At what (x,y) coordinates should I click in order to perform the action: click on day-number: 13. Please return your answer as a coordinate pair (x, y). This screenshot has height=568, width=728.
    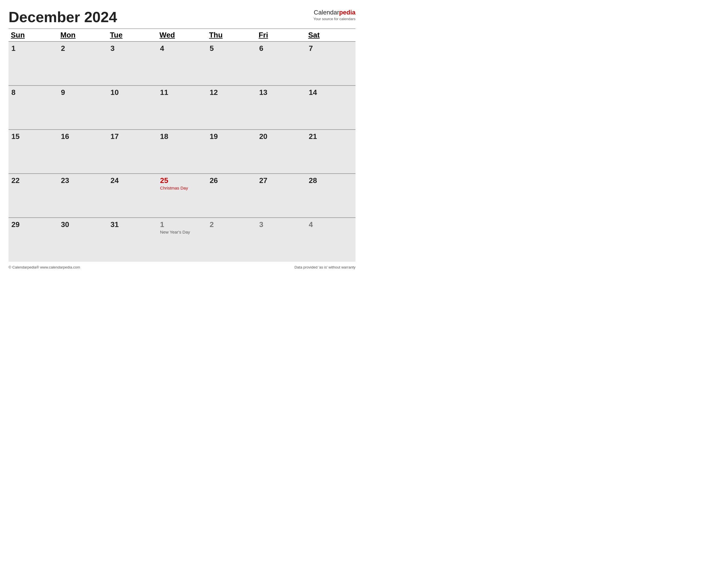
    Looking at the image, I should click on (281, 93).